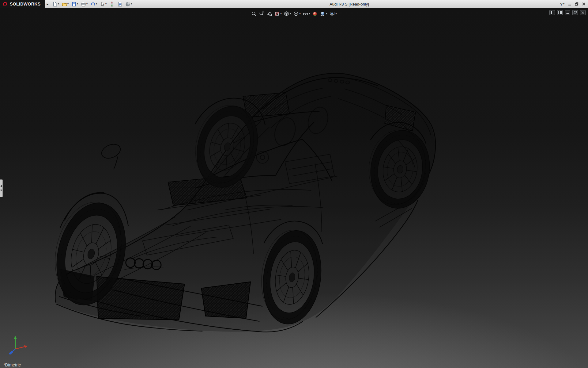 The height and width of the screenshot is (368, 588). Describe the element at coordinates (570, 4) in the screenshot. I see `minimize-button` at that location.